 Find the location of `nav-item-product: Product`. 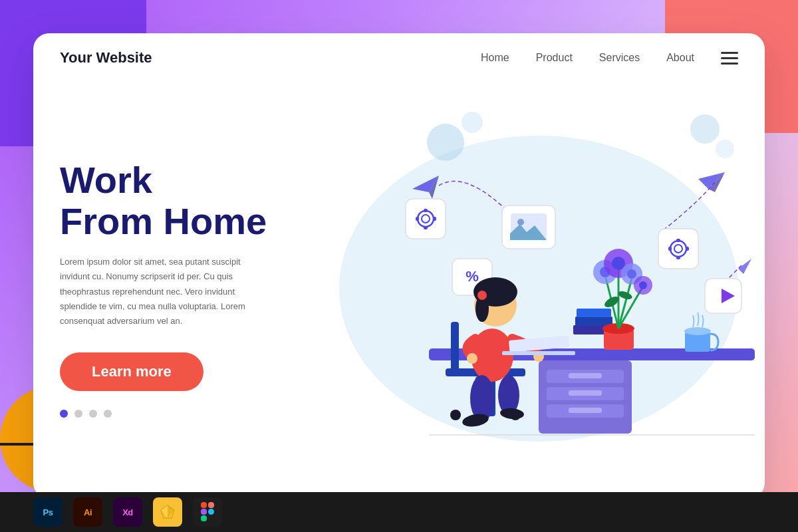

nav-item-product: Product is located at coordinates (555, 58).